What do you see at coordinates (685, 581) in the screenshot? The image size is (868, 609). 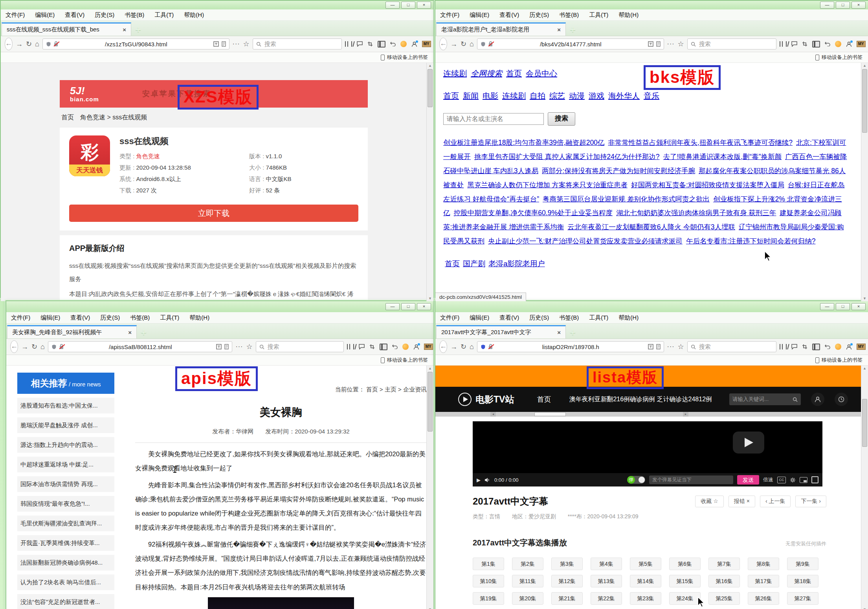 I see `episode-button: 第15集` at bounding box center [685, 581].